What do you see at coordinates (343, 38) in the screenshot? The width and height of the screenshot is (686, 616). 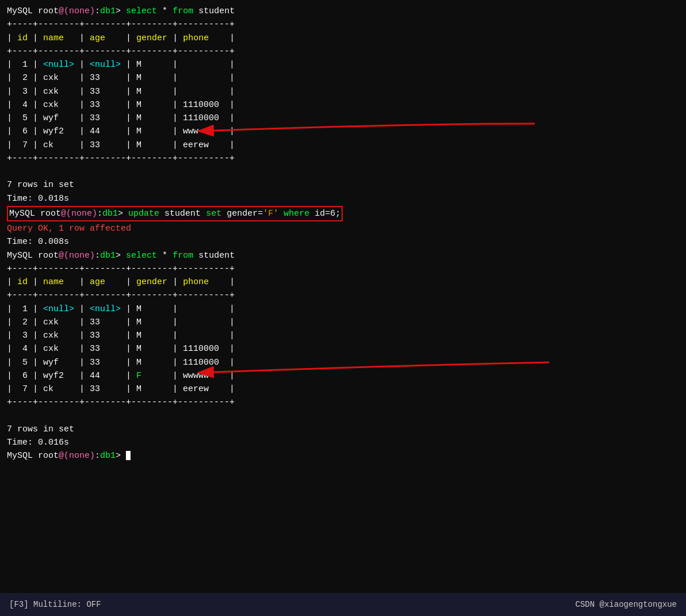 I see `table1-header: | id | name | age | gender | phone |` at bounding box center [343, 38].